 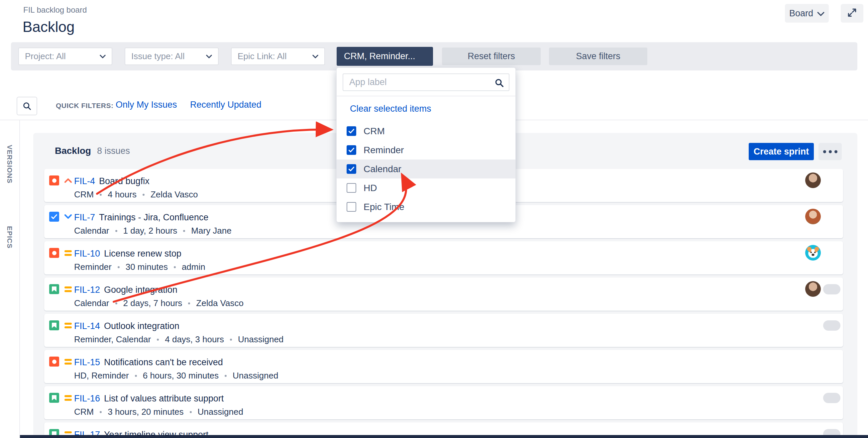 What do you see at coordinates (443, 294) in the screenshot?
I see `issue-card-fil-12: FIL-12Google integration Calendar 2 days…` at bounding box center [443, 294].